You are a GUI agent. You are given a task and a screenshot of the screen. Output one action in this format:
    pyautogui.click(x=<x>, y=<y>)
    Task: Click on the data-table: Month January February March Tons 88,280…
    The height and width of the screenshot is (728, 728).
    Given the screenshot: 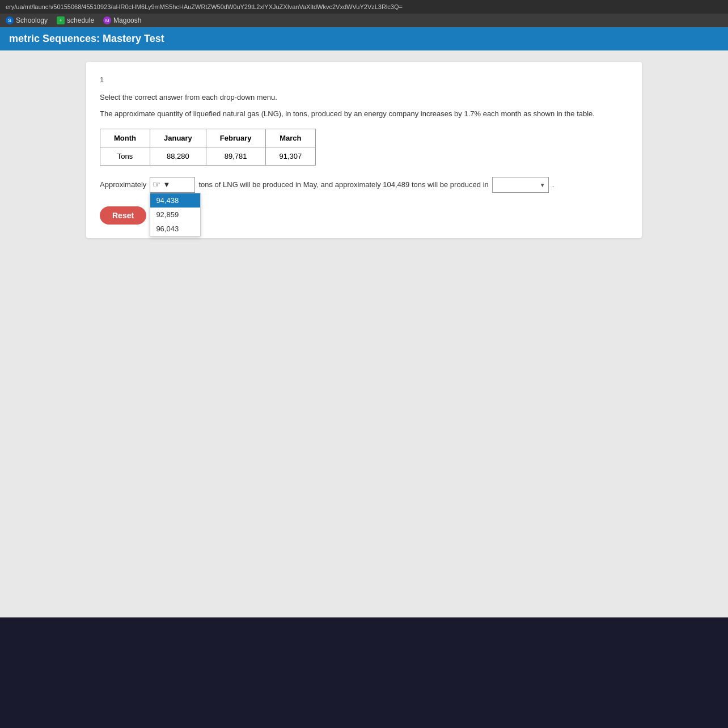 What is the action you would take?
    pyautogui.click(x=208, y=147)
    